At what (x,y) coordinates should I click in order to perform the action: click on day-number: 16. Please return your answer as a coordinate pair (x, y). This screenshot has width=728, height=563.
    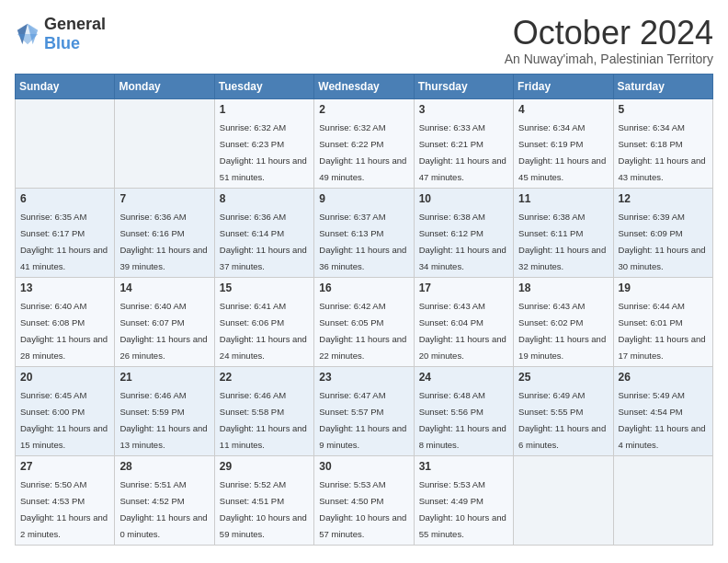
    Looking at the image, I should click on (364, 288).